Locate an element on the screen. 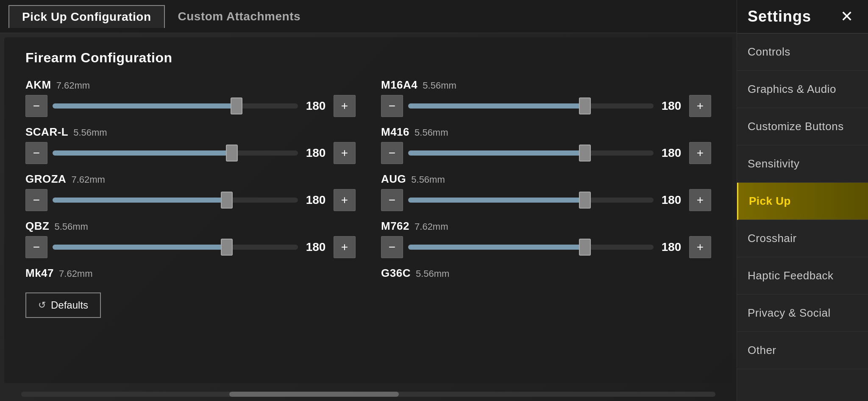 The height and width of the screenshot is (401, 868). firearm-item-m762: M762 7.62mm − 180 + is located at coordinates (546, 239).